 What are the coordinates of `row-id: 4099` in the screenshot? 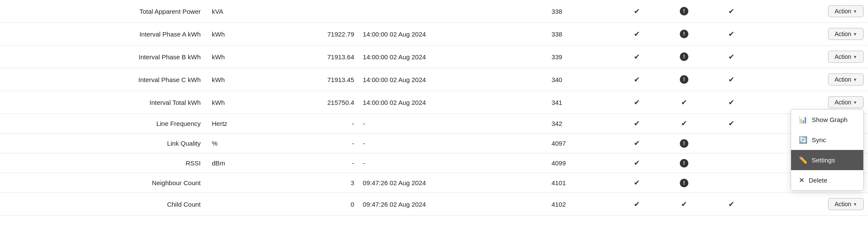 It's located at (580, 163).